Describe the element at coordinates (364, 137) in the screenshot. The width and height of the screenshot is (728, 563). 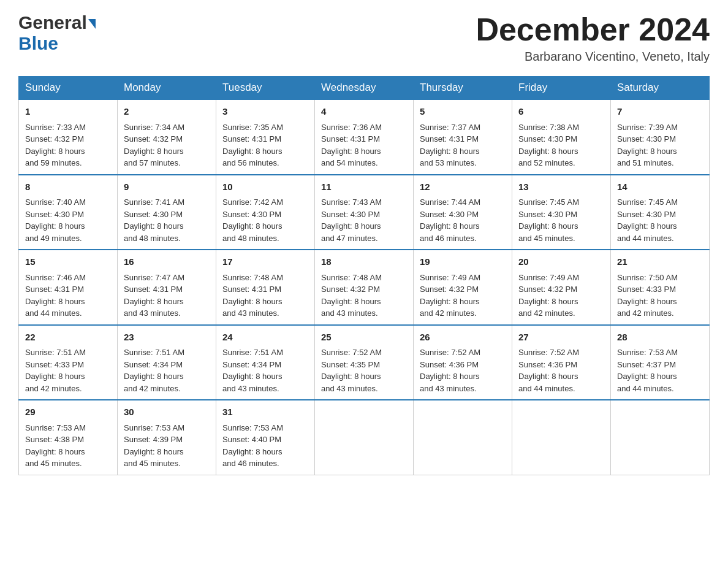
I see `calendar-week-row: 1Sunrise: 7:33 AMSunset: 4:32 PMDaylight…` at that location.